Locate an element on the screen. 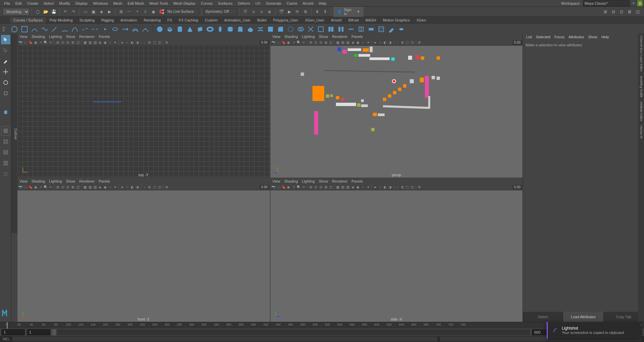  loft-icon is located at coordinates (230, 29).